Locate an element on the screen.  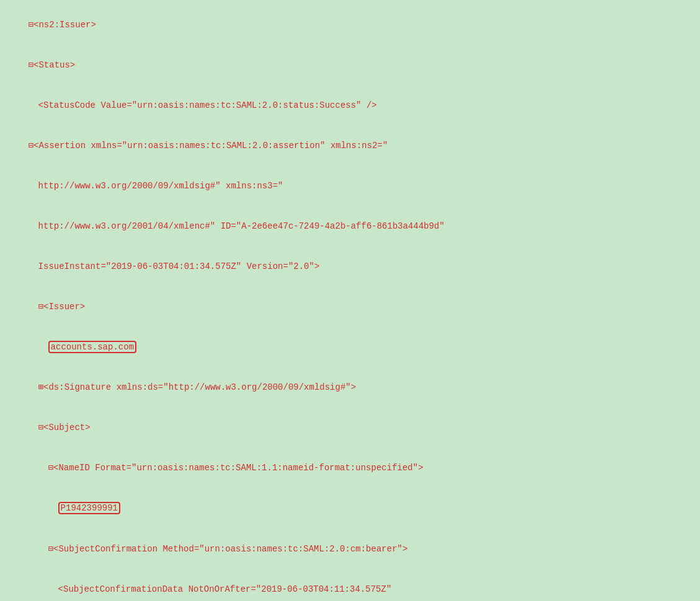
xml-nameid-value: P1942399991 is located at coordinates (89, 508).